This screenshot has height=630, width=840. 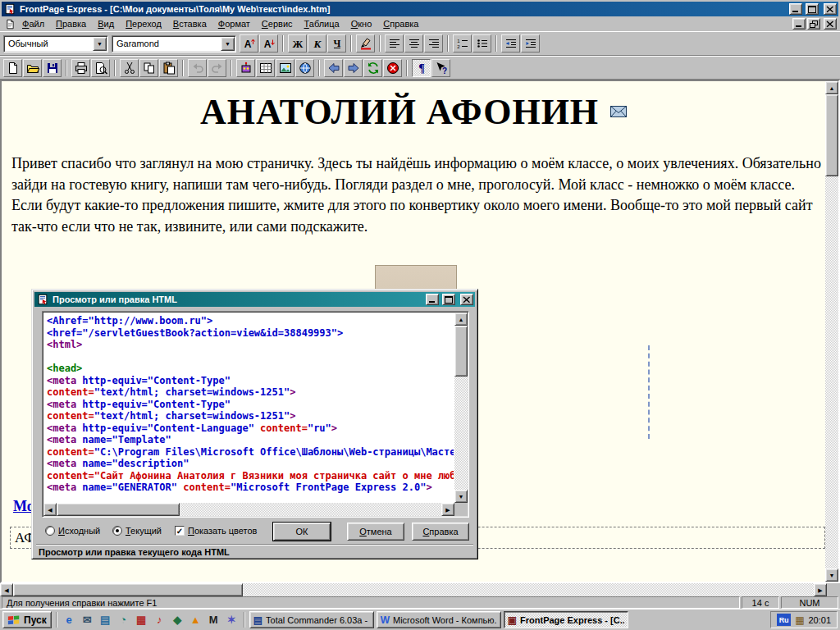 I want to click on code-horizontal-scrollbar: ◀ ▶, so click(x=249, y=509).